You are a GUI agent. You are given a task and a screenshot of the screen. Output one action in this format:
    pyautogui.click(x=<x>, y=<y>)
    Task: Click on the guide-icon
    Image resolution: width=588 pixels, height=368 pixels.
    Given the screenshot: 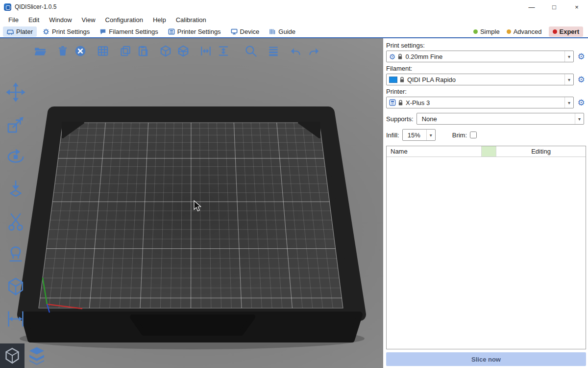 What is the action you would take?
    pyautogui.click(x=272, y=31)
    